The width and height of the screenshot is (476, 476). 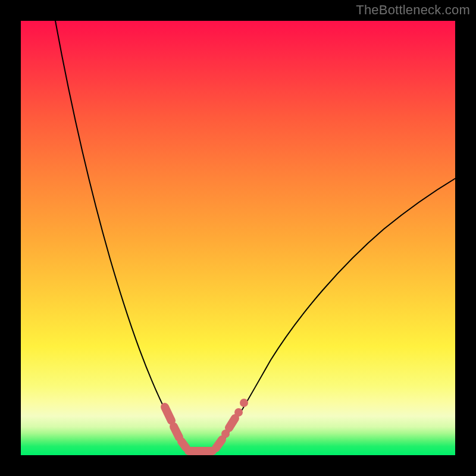 I want to click on watermark-text: TheBottleneck.com, so click(x=413, y=10).